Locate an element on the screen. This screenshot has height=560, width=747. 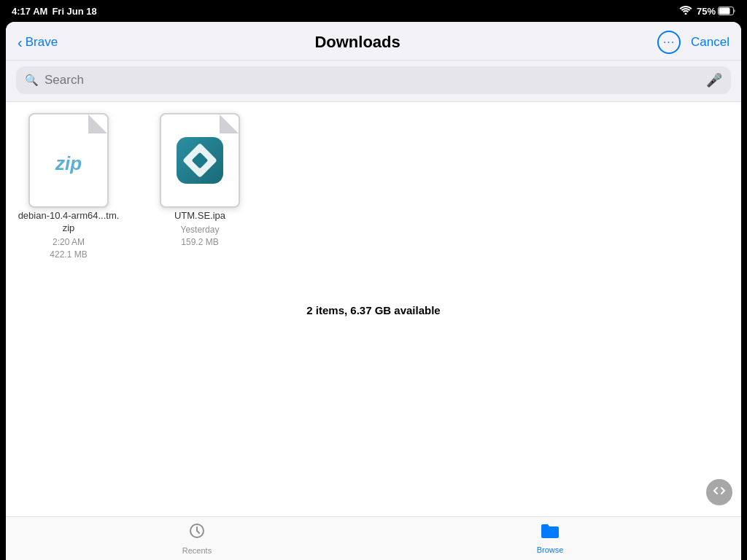
scroll-handle is located at coordinates (719, 492).